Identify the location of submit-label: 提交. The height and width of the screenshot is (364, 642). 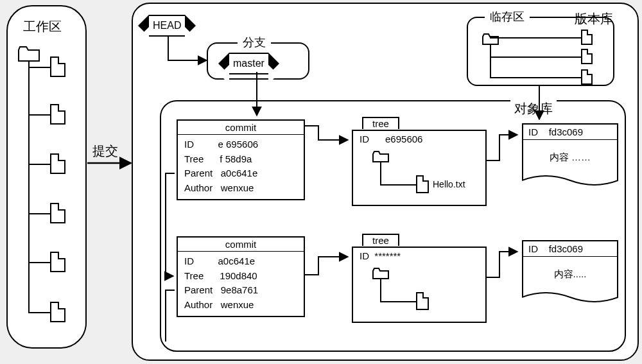
(105, 152).